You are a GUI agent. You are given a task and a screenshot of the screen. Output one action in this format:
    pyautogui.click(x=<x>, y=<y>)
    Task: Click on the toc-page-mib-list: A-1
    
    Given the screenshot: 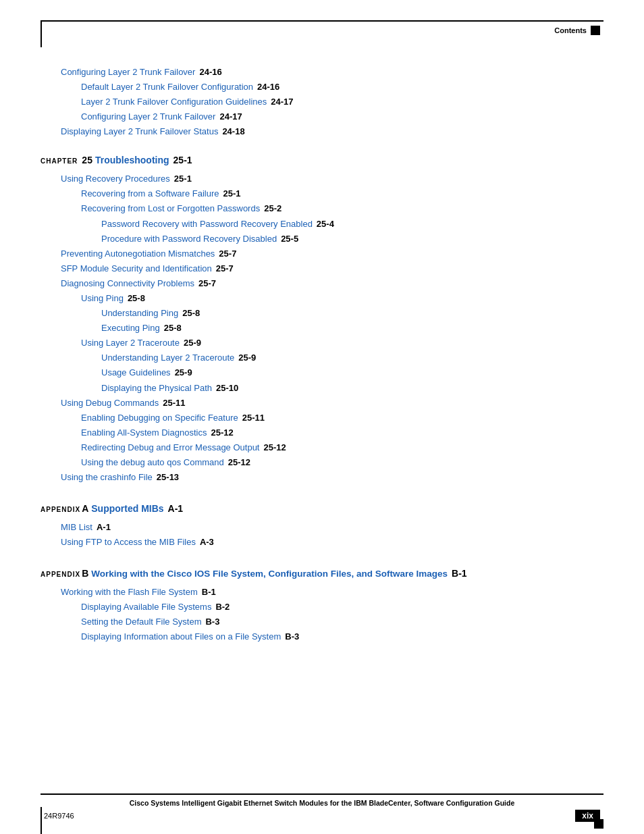 What is the action you would take?
    pyautogui.click(x=104, y=527)
    